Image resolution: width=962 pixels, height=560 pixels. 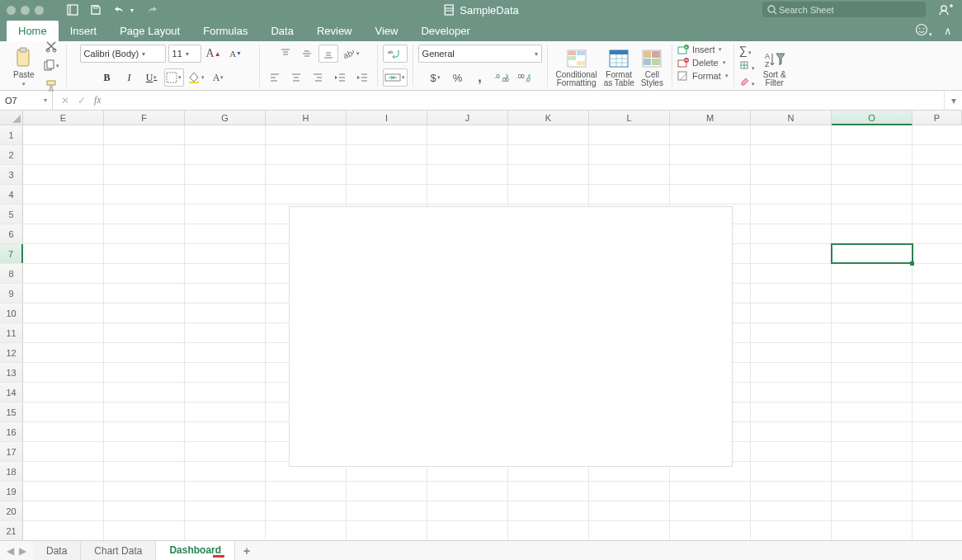 What do you see at coordinates (219, 78) in the screenshot?
I see `font-color-button: A▾` at bounding box center [219, 78].